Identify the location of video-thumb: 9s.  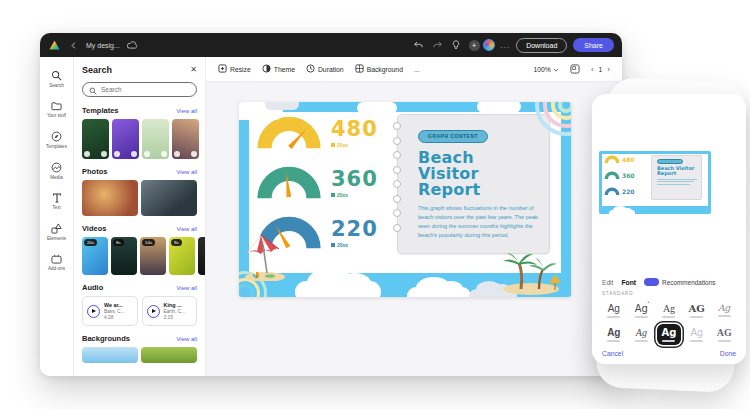
(182, 256).